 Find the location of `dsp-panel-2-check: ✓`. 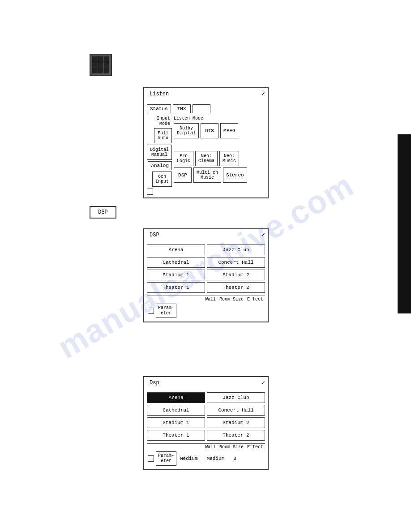

dsp-panel-2-check: ✓ is located at coordinates (263, 382).